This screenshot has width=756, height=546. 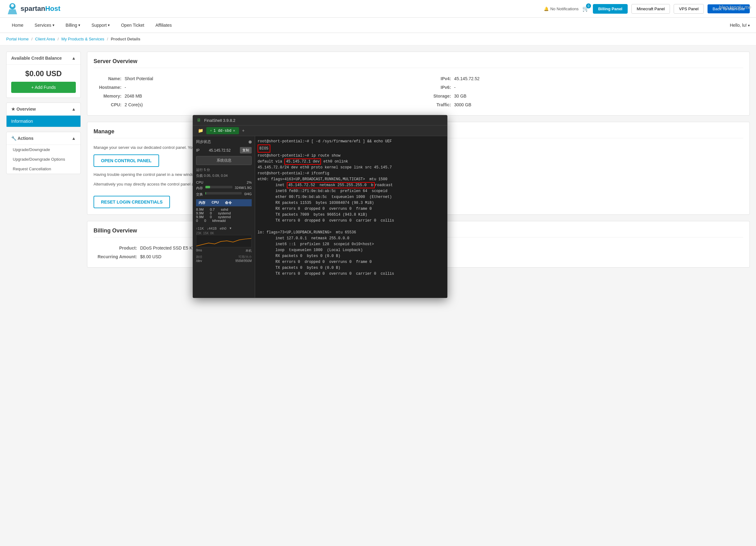 I want to click on breadcrumb-product-details: Product Details, so click(x=125, y=39).